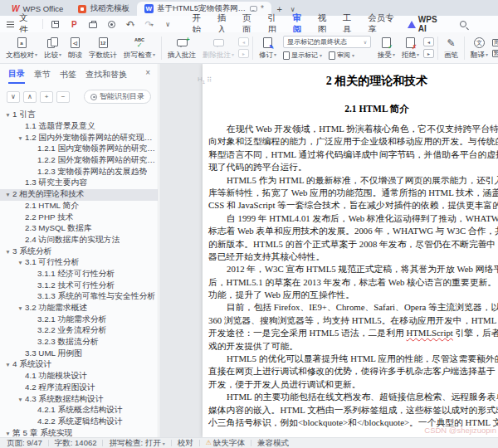  What do you see at coordinates (495, 53) in the screenshot?
I see `traditional-to-simplified-button: 繁 繁转简` at bounding box center [495, 53].